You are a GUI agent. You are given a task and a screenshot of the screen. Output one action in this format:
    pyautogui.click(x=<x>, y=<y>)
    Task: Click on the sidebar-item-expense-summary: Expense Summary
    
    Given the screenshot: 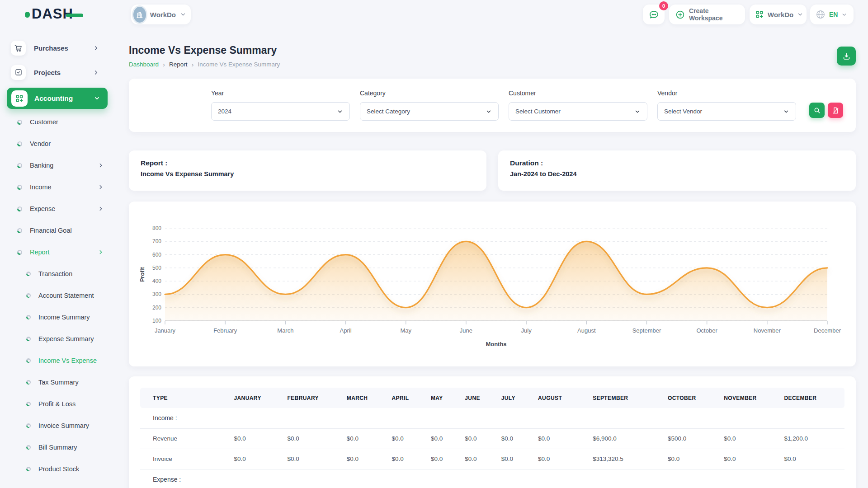 What is the action you would take?
    pyautogui.click(x=57, y=339)
    